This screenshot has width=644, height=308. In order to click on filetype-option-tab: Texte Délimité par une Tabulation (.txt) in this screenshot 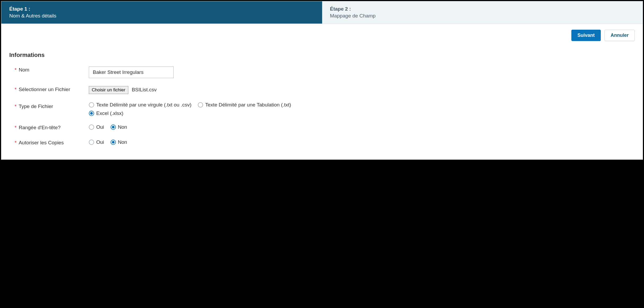, I will do `click(244, 105)`.